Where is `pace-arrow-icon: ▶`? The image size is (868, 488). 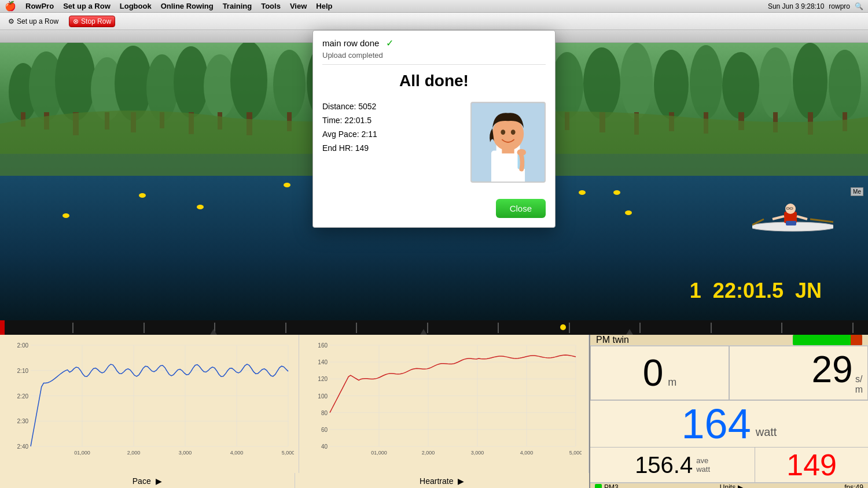
pace-arrow-icon: ▶ is located at coordinates (159, 481).